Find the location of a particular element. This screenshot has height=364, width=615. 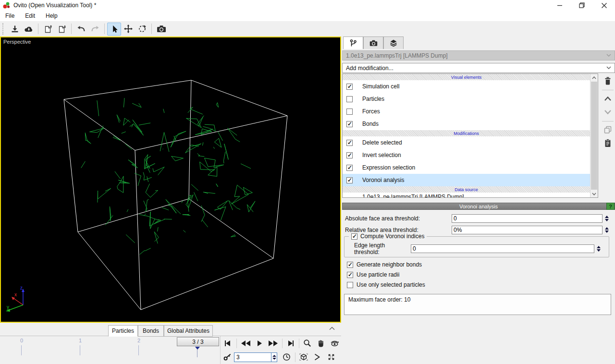

edge-length-input is located at coordinates (503, 249).